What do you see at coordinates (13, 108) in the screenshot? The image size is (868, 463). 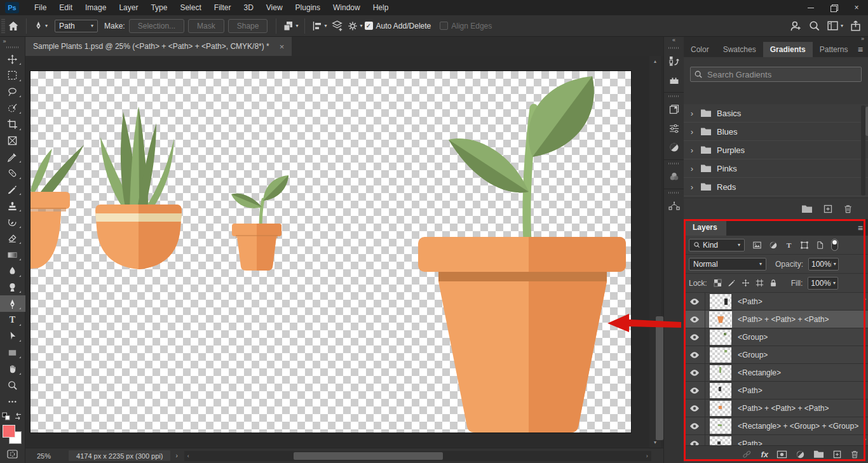 I see `object-selection-tool` at bounding box center [13, 108].